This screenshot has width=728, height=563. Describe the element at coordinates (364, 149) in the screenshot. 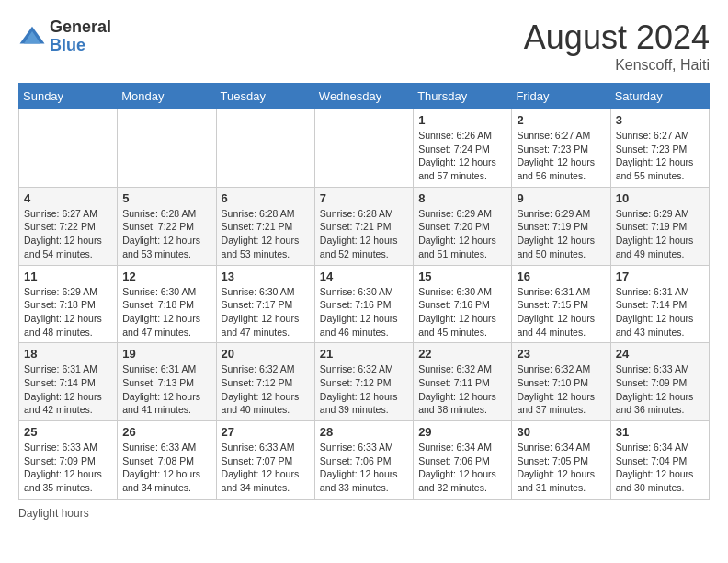

I see `week-row-1: 1Sunrise: 6:26 AMSunset: 7:24 PMDaylight…` at that location.